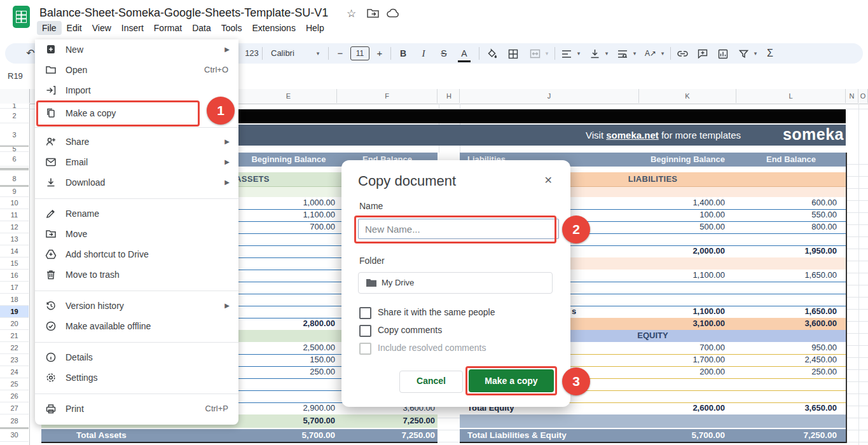  I want to click on cell-end-balance: 3,650.00, so click(787, 408).